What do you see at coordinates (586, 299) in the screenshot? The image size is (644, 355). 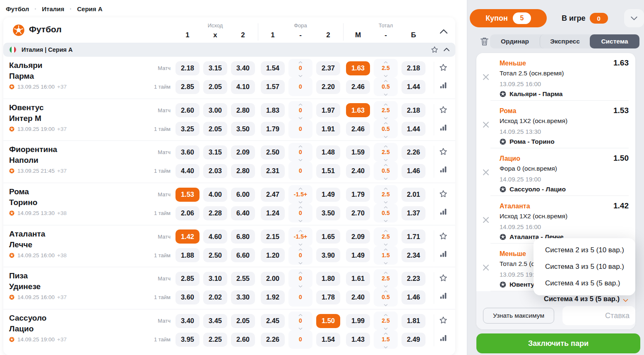 I see `system-select: Система 4 из 5 (5 вар.)` at bounding box center [586, 299].